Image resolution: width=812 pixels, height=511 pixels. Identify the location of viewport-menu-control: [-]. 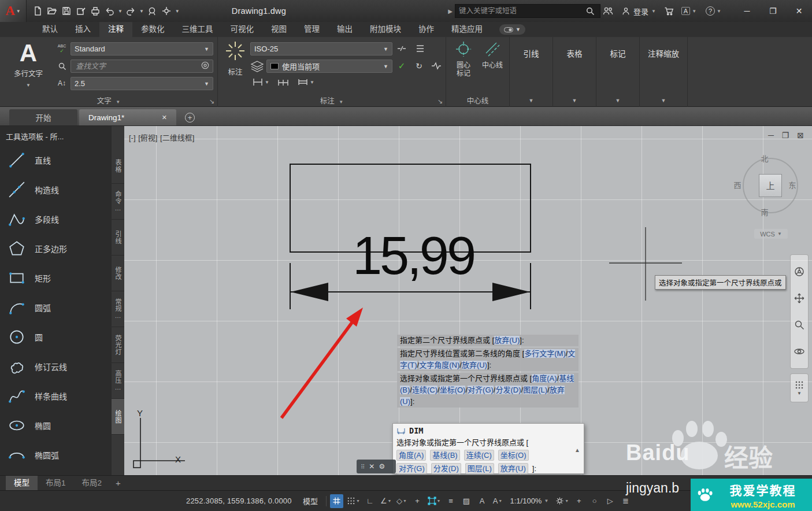
(132, 138).